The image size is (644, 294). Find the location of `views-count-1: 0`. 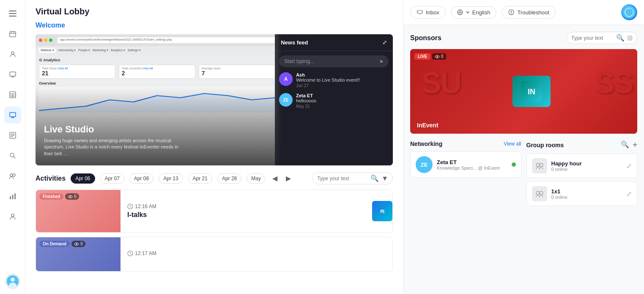

views-count-1: 0 is located at coordinates (75, 196).